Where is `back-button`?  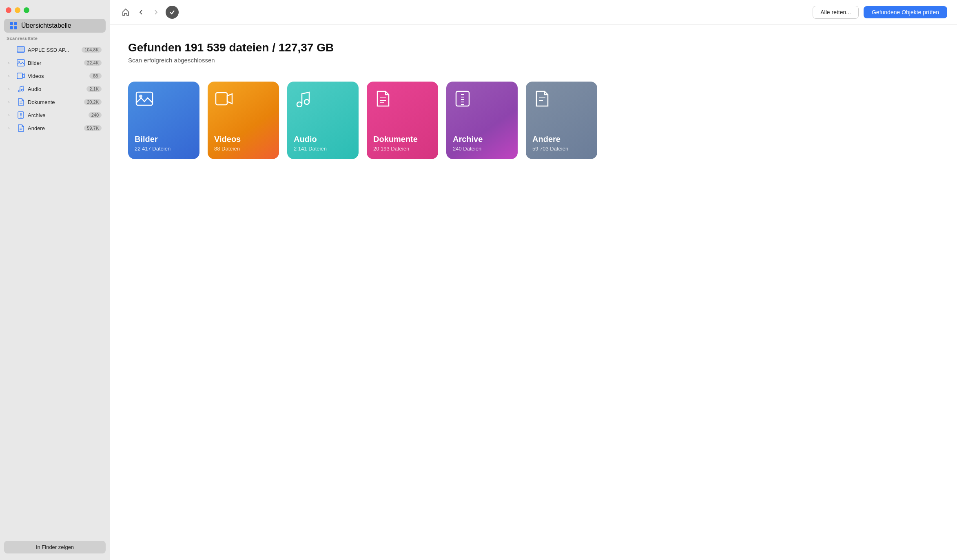 back-button is located at coordinates (141, 12).